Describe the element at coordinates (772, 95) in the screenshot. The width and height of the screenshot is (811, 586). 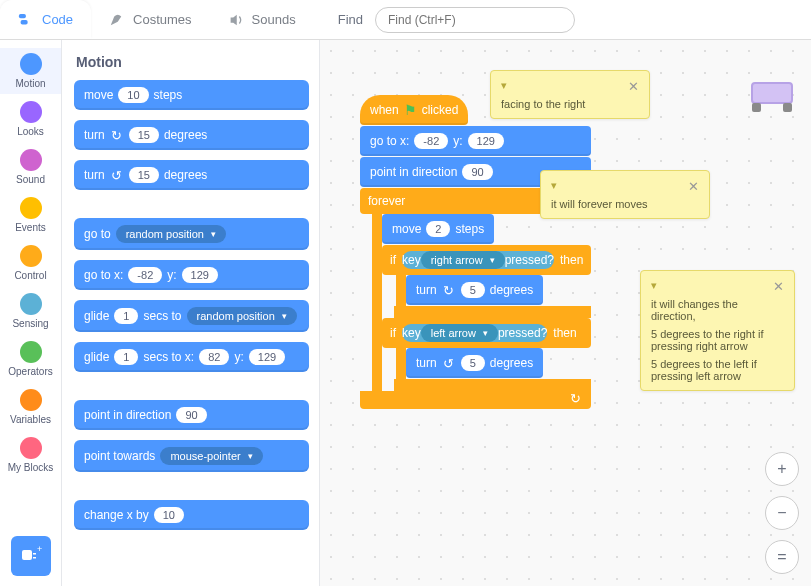
I see `sprite-thumbnail` at that location.